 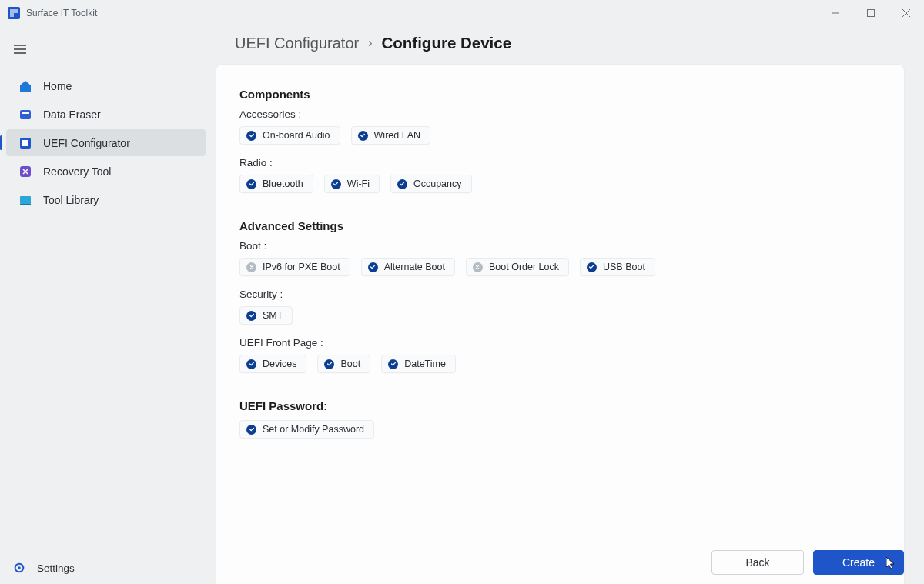 I want to click on sidebar-item-data-eraser: Data Eraser, so click(x=106, y=114).